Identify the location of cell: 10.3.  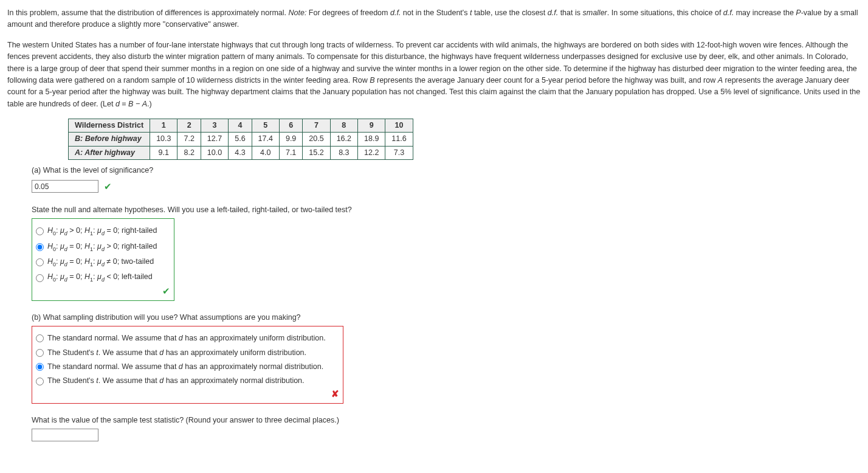
(164, 139).